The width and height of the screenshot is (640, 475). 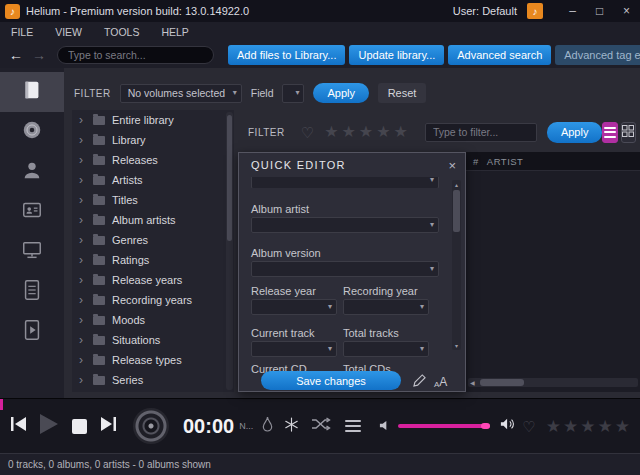 What do you see at coordinates (153, 320) in the screenshot?
I see `tree-item: ›Moods` at bounding box center [153, 320].